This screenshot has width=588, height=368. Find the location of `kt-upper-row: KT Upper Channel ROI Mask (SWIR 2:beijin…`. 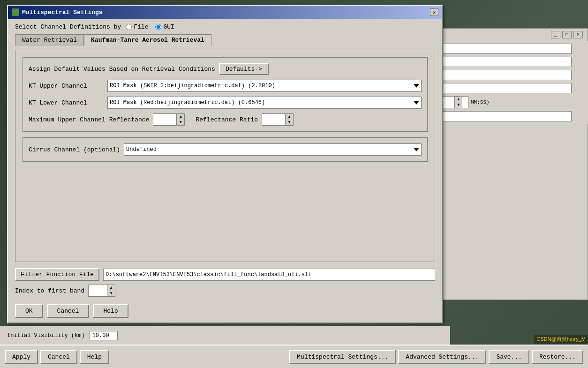

kt-upper-row: KT Upper Channel ROI Mask (SWIR 2:beijin… is located at coordinates (225, 86).